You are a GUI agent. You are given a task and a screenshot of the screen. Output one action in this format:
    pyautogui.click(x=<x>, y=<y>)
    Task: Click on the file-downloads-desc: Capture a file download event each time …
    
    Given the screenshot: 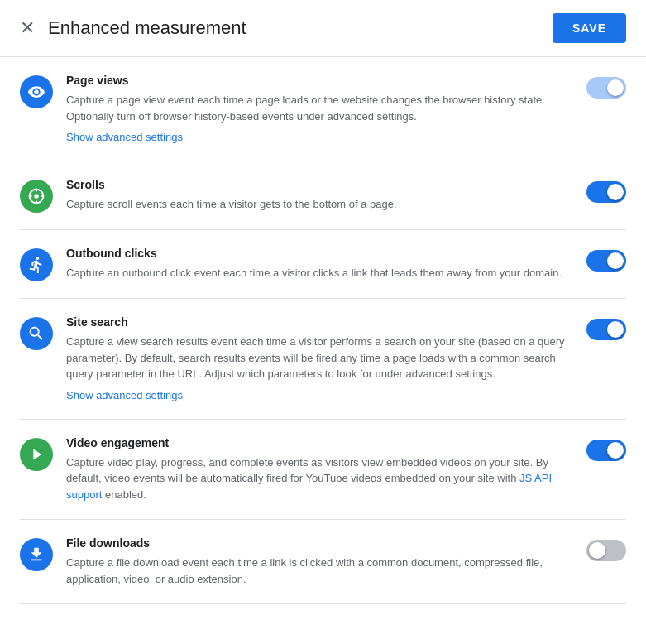 What is the action you would take?
    pyautogui.click(x=319, y=571)
    